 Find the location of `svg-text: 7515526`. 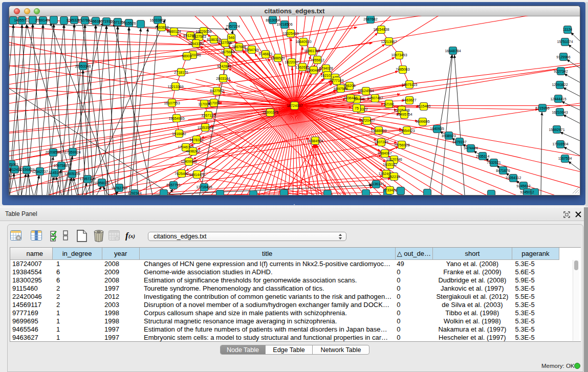

svg-text: 7515526 is located at coordinates (129, 24).